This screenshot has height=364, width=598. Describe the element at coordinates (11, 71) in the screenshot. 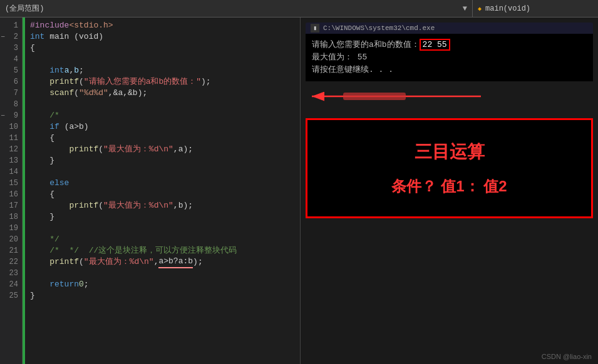

I see `gutter-line-5: 5` at that location.